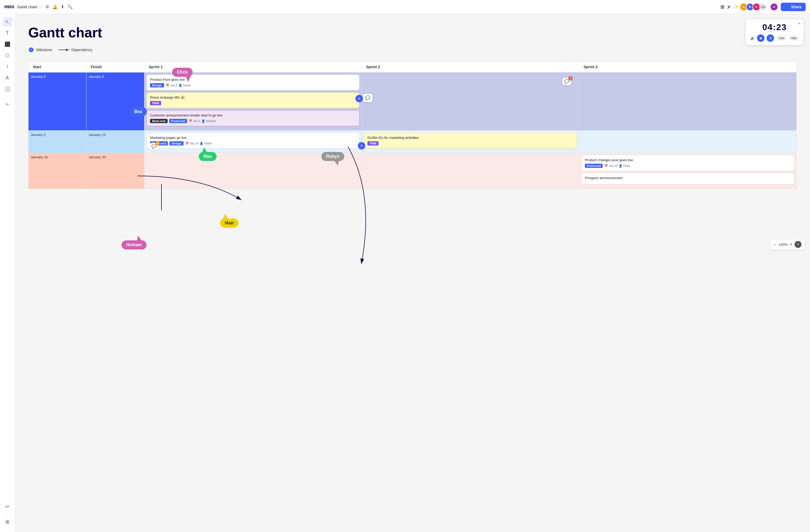 The image size is (810, 532). Describe the element at coordinates (115, 67) in the screenshot. I see `col-finish: Finish` at that location.